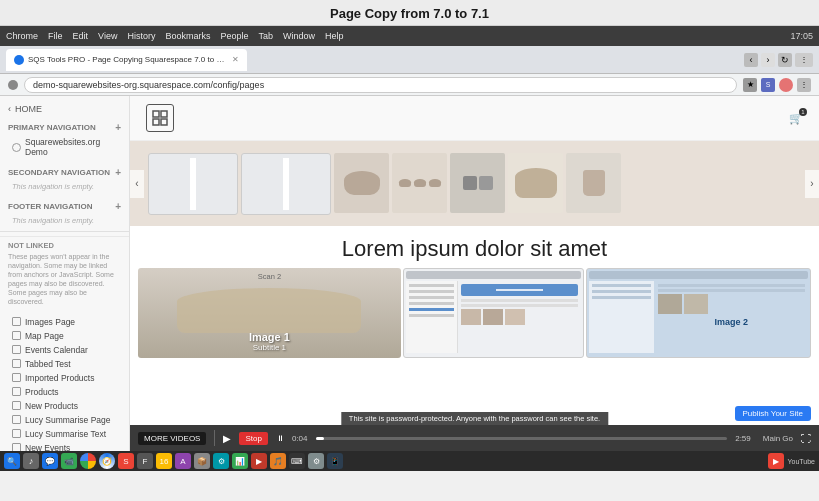  Describe the element at coordinates (320, 438) in the screenshot. I see `progress-fill` at that location.